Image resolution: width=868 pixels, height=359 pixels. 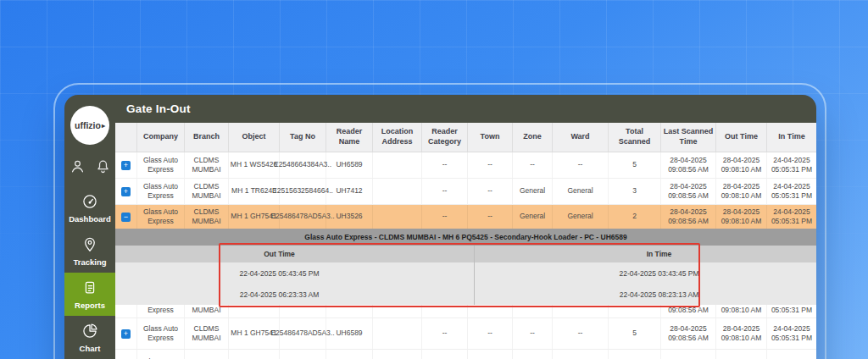 What do you see at coordinates (103, 166) in the screenshot?
I see `bell-icon` at bounding box center [103, 166].